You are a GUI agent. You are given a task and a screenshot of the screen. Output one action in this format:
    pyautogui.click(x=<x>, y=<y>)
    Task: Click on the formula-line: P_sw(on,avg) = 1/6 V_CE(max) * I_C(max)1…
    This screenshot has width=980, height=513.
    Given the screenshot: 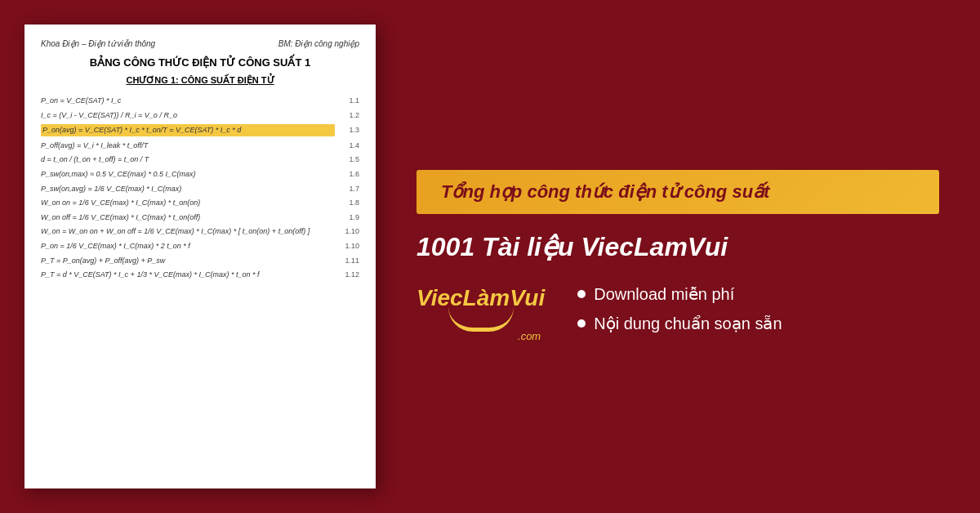 What is the action you would take?
    pyautogui.click(x=200, y=190)
    